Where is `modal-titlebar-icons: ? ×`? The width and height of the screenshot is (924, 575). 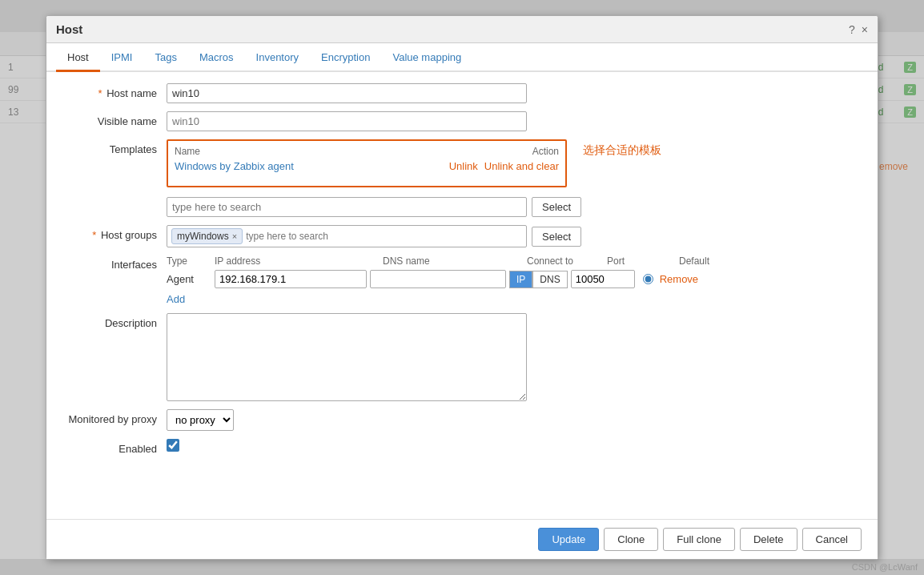
modal-titlebar-icons: ? × is located at coordinates (858, 30).